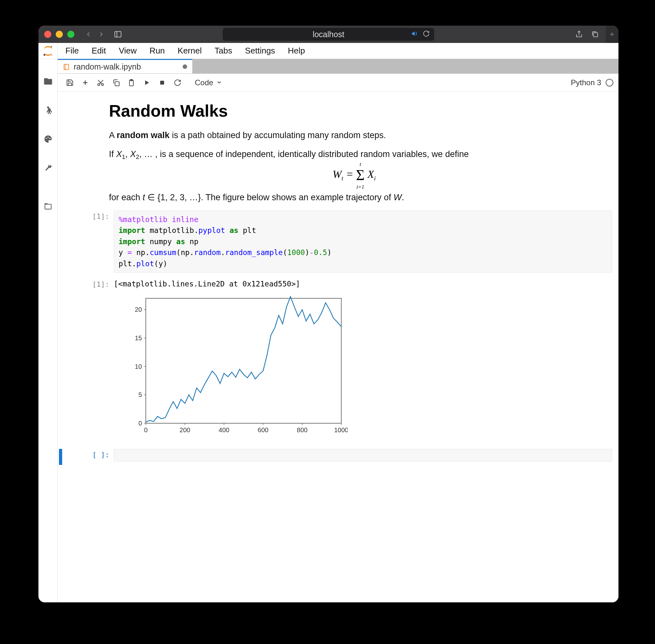  Describe the element at coordinates (363, 284) in the screenshot. I see `output-text: [<matplotlib.lines.Line2D at 0x121ead550…` at that location.